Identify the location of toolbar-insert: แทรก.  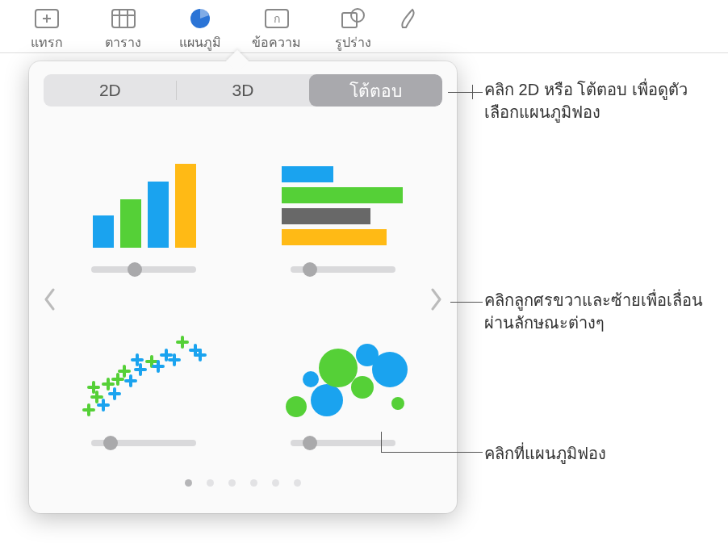
(47, 29).